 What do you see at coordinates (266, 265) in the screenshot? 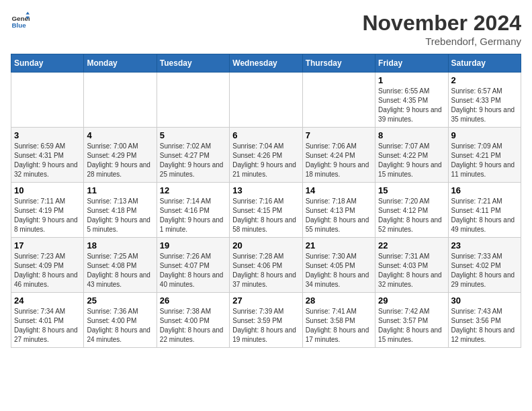
I see `calendar-cell: 20Sunrise: 7:28 AM Sunset: 4:06 PM Dayli…` at bounding box center [266, 265].